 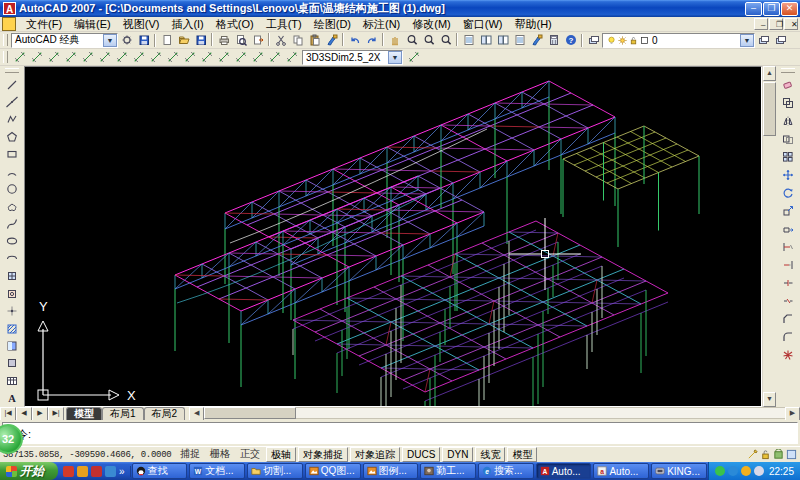 What do you see at coordinates (391, 471) in the screenshot?
I see `task-button-4: 图例...` at bounding box center [391, 471].